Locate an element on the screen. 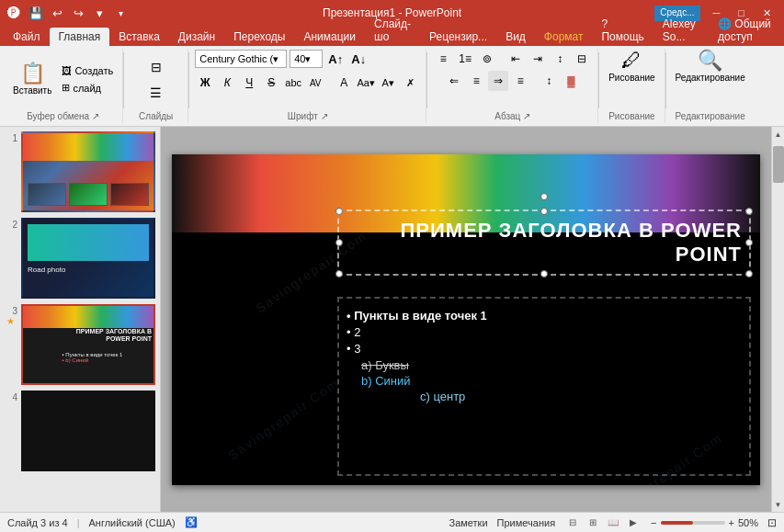 The height and width of the screenshot is (532, 784). editing-button: 🔍 Редактирование is located at coordinates (710, 66).